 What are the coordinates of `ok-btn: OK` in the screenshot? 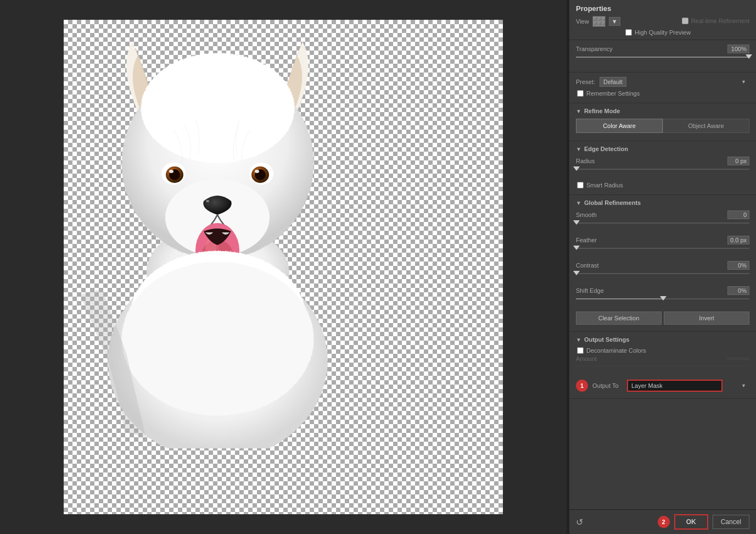 It's located at (691, 522).